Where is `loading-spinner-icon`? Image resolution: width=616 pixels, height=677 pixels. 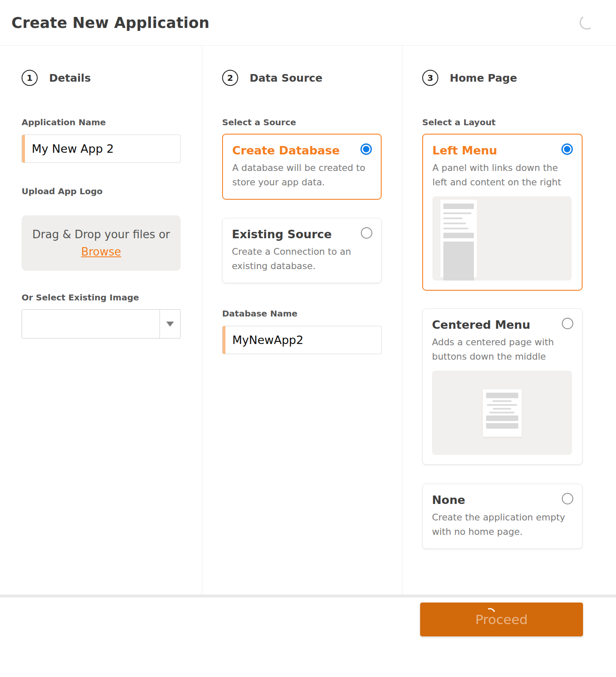
loading-spinner-icon is located at coordinates (586, 22).